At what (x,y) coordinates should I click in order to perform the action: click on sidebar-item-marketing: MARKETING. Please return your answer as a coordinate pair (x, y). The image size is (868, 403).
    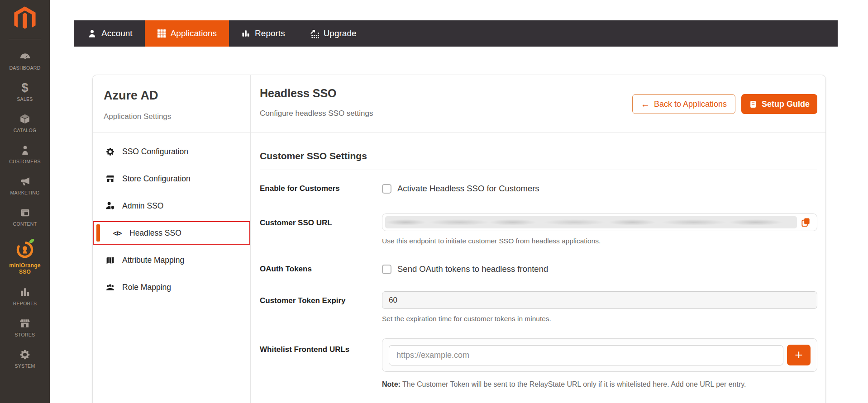
    Looking at the image, I should click on (25, 185).